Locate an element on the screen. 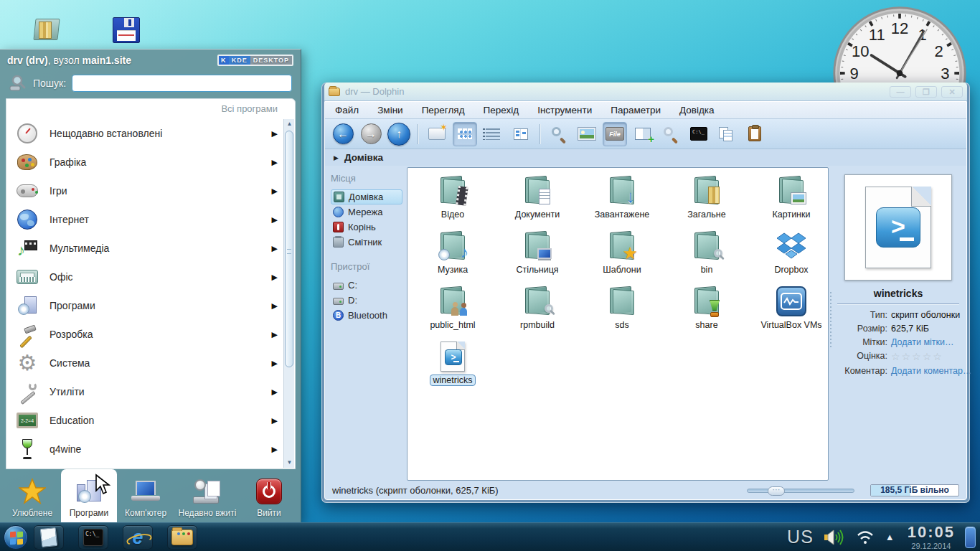 This screenshot has height=551, width=980. file-video: Відео is located at coordinates (453, 199).